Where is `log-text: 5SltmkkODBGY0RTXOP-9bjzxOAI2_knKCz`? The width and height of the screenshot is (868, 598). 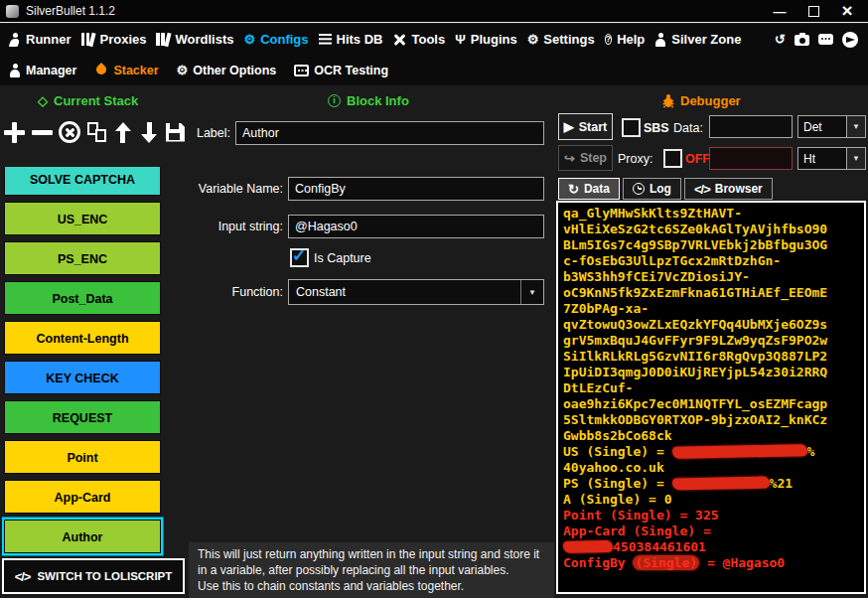
log-text: 5SltmkkODBGY0RTXOP-9bjzxOAI2_knKCz is located at coordinates (695, 419).